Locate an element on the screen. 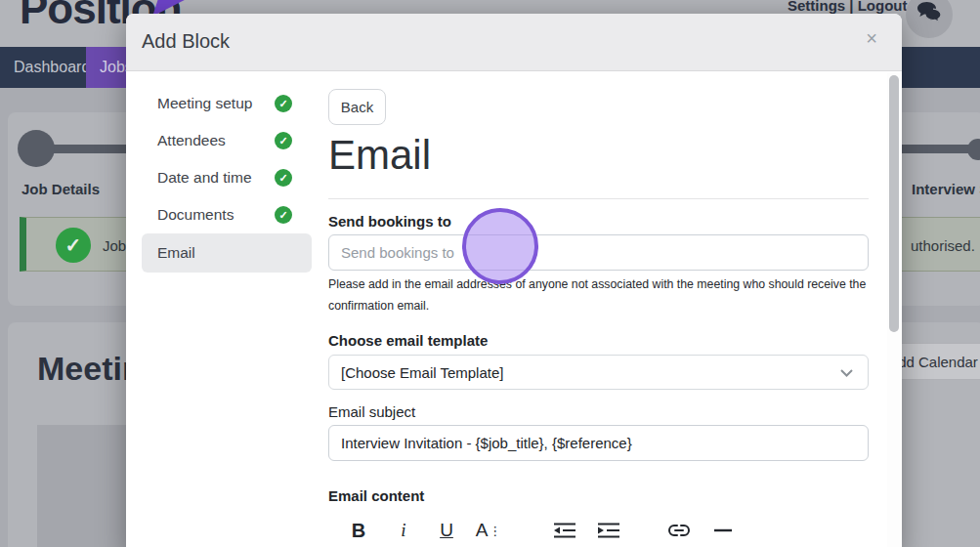 This screenshot has height=547, width=980. email-subject-input is located at coordinates (598, 443).